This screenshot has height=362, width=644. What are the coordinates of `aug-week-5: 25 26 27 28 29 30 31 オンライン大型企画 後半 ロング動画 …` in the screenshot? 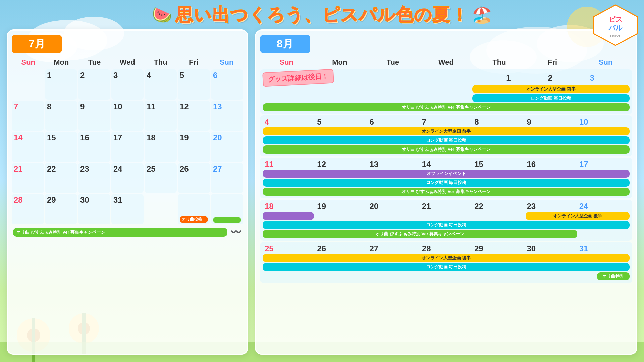 It's located at (446, 262).